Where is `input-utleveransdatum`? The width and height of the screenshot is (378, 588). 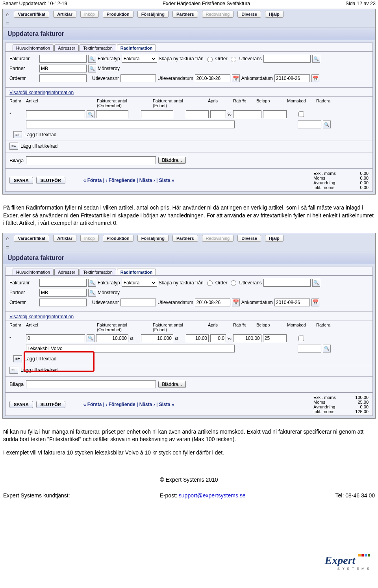
input-utleveransdatum is located at coordinates (213, 302).